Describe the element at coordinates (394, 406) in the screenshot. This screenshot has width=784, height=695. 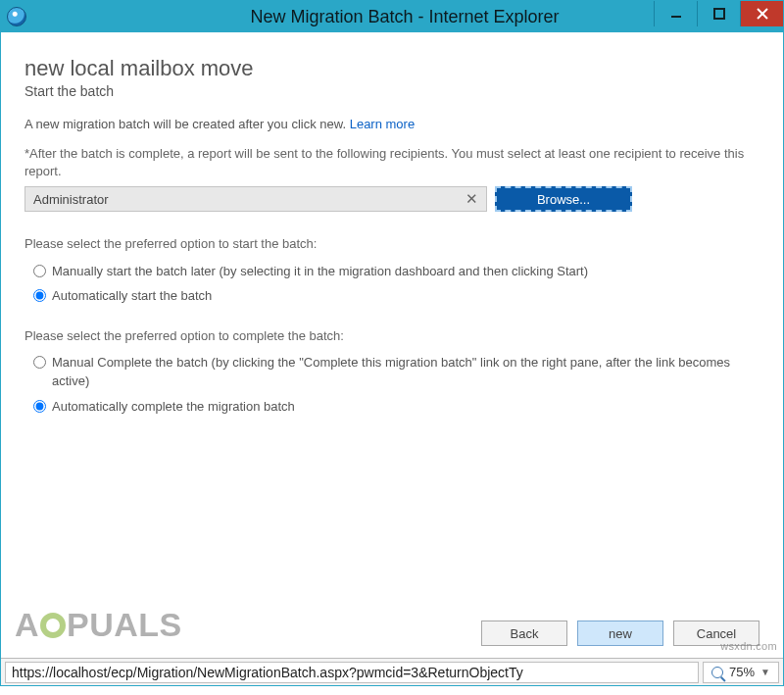
I see `complete-option-auto: Automatically complete the migration bat…` at that location.